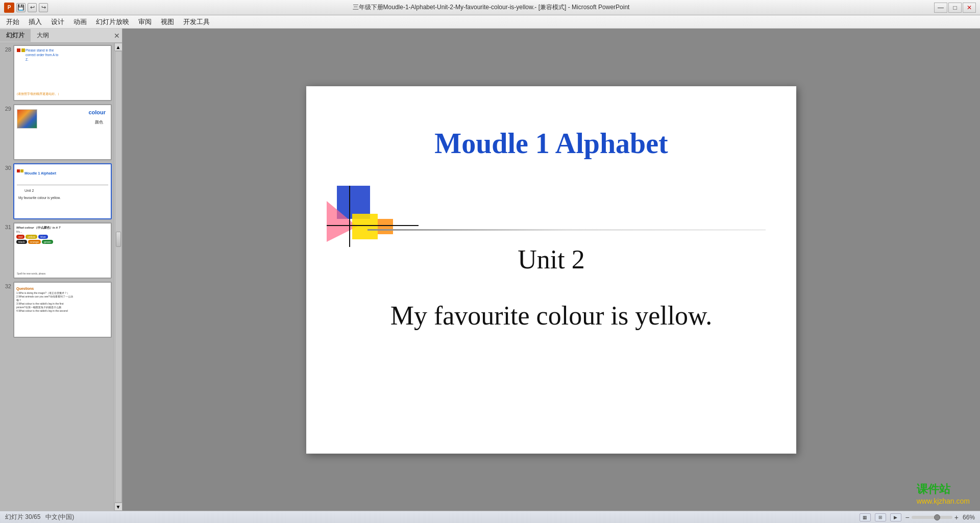 The width and height of the screenshot is (980, 523). Describe the element at coordinates (43, 237) in the screenshot. I see `oval-blue: blue` at that location.